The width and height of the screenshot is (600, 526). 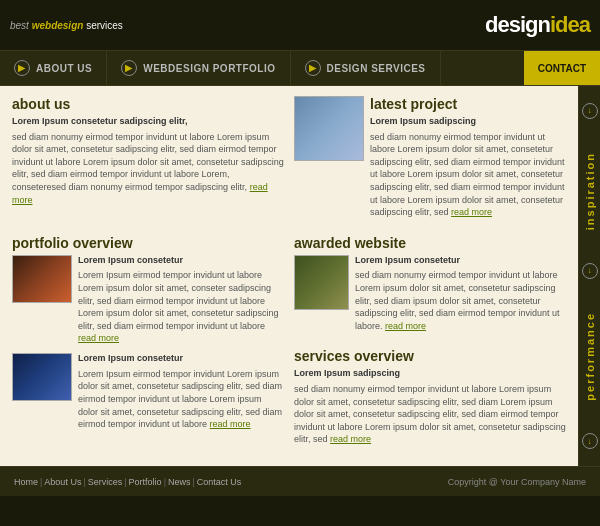 I want to click on portfolio-item1-bold: Lorem Ipsum consetetur, so click(x=181, y=261).